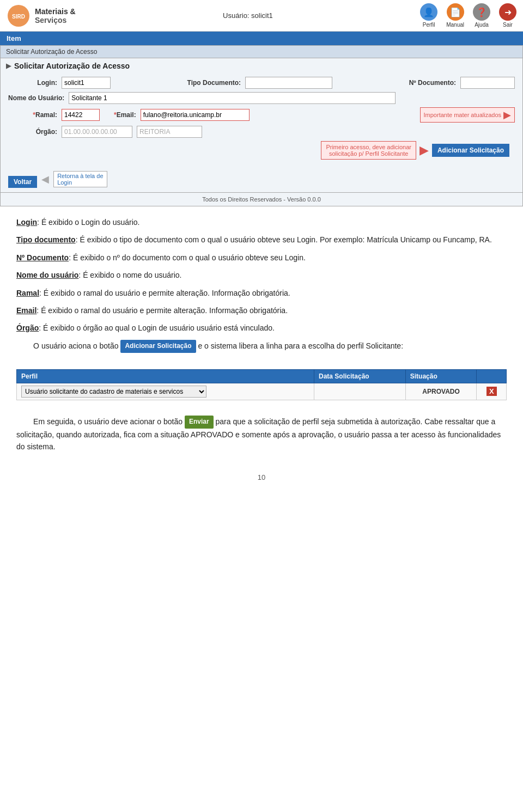  I want to click on nav-perfil: 👤 Perfil, so click(429, 15).